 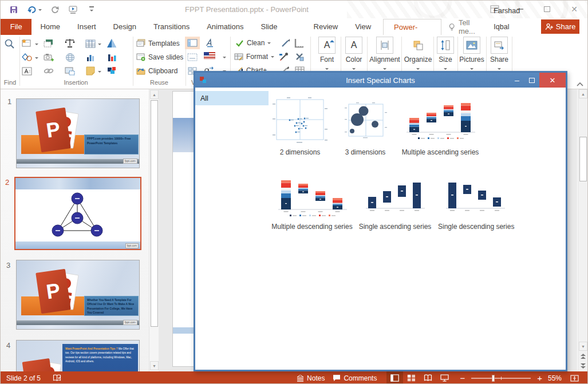 What do you see at coordinates (78, 213) in the screenshot?
I see `slide-thumbnail-2-selected: fppt.com` at bounding box center [78, 213].